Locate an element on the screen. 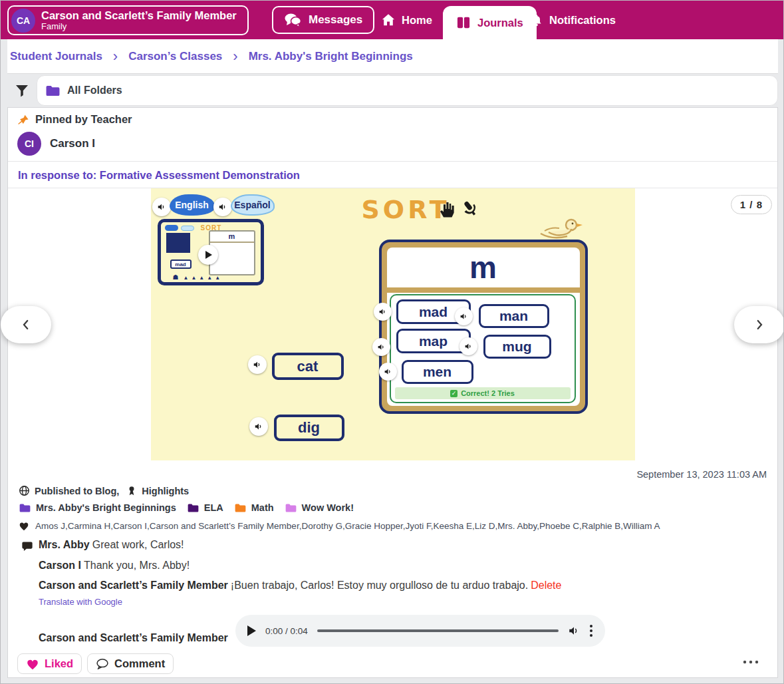  filter-button is located at coordinates (22, 90).